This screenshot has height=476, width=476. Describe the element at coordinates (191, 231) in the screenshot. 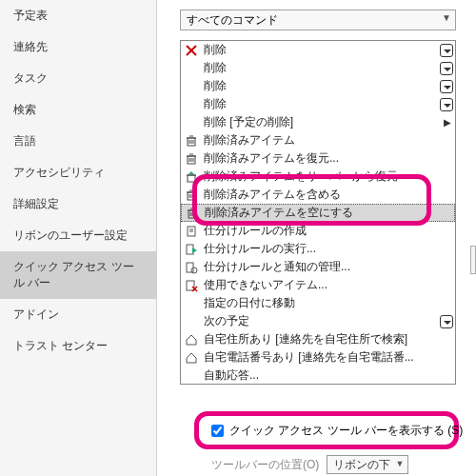

I see `doc-icon` at that location.